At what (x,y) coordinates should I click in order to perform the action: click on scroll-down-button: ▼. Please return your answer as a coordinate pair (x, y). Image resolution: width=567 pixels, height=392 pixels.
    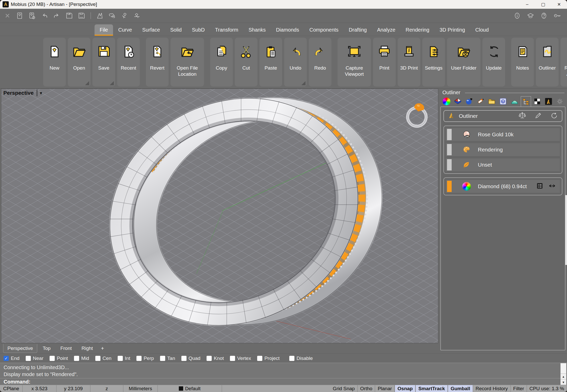
    Looking at the image, I should click on (563, 382).